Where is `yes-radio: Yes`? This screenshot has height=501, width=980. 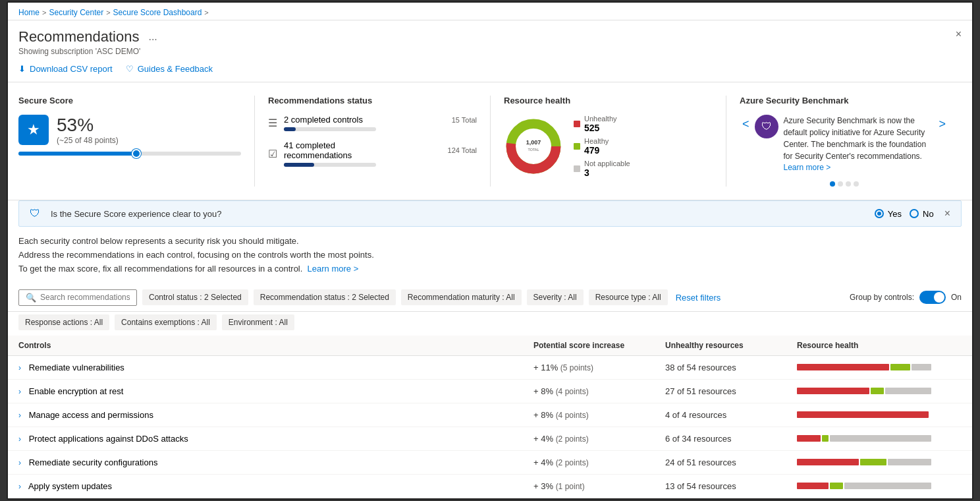
yes-radio: Yes is located at coordinates (888, 214).